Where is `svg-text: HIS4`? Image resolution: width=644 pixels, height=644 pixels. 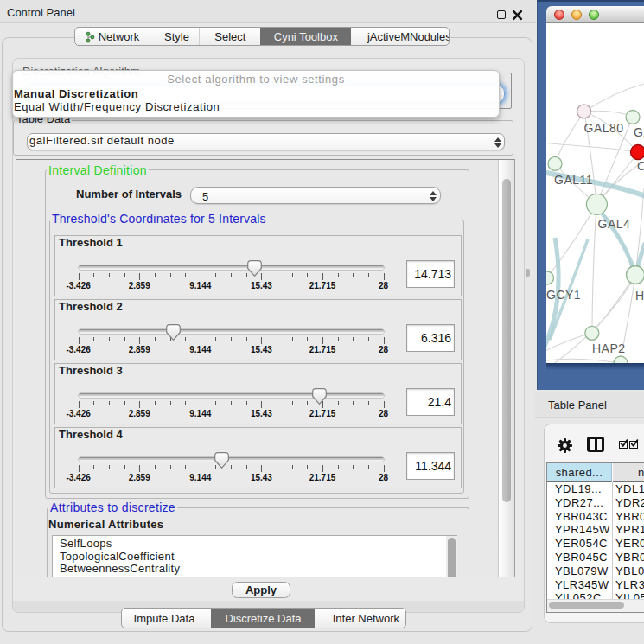
svg-text: HIS4 is located at coordinates (640, 296).